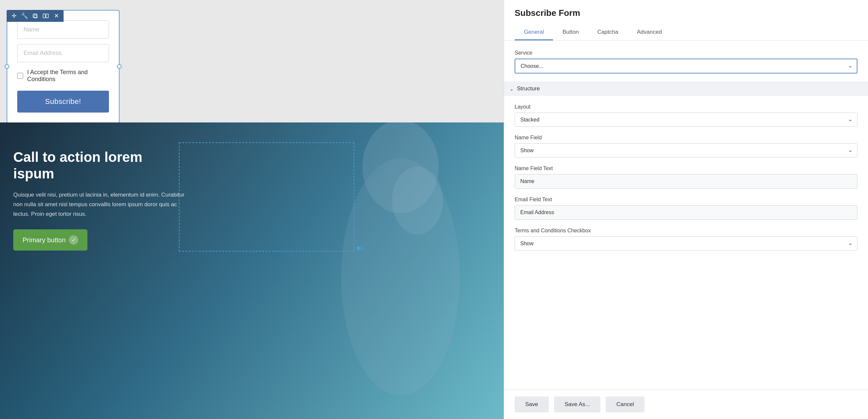 The width and height of the screenshot is (868, 419). Describe the element at coordinates (686, 107) in the screenshot. I see `layout-label: Layout` at that location.